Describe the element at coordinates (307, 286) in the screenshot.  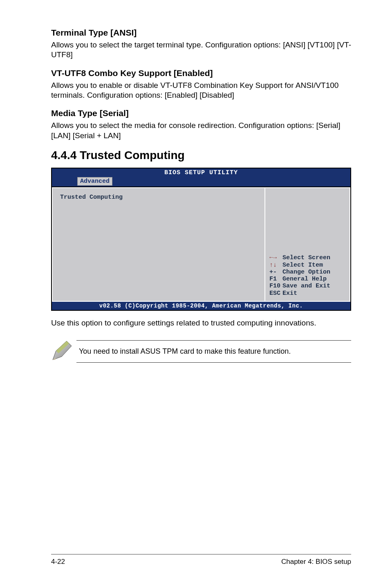
I see `legend-save-exit: F10 Save and Exit` at that location.